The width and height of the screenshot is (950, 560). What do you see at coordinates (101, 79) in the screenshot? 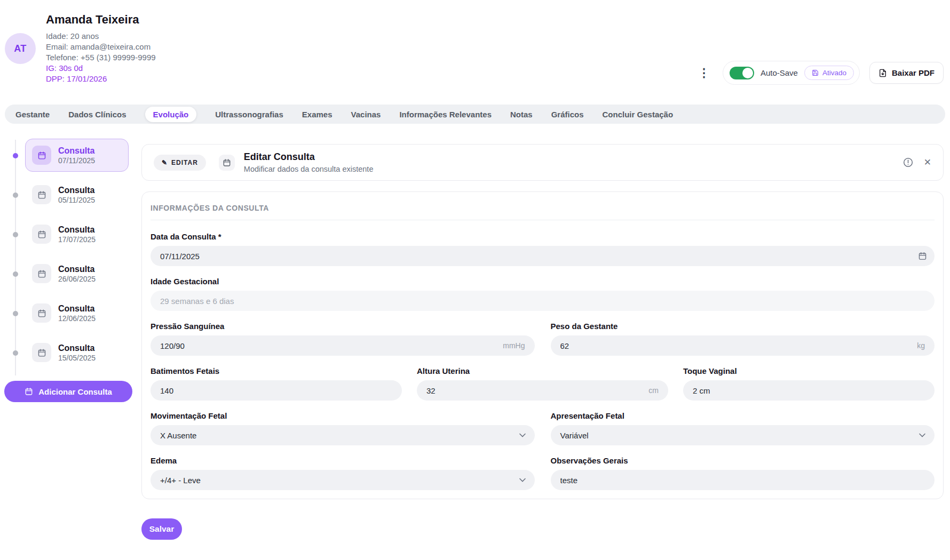
I see `patient-dpp: DPP: 17/01/2026` at bounding box center [101, 79].